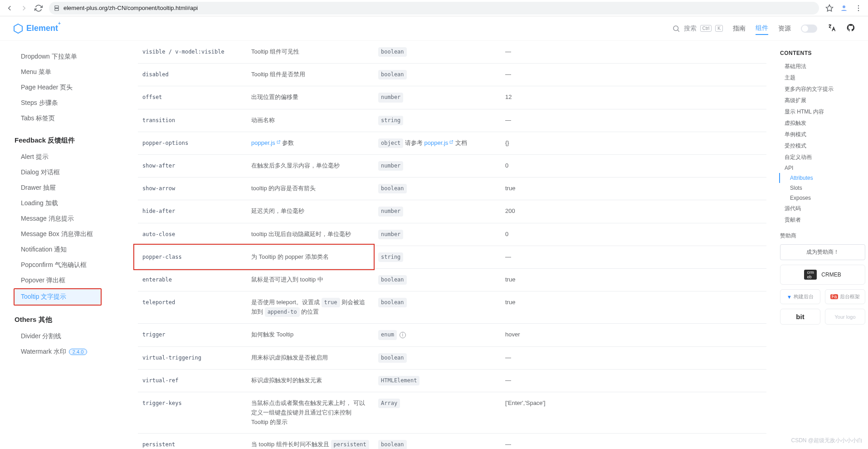 This screenshot has width=868, height=449. What do you see at coordinates (68, 281) in the screenshot?
I see `sidebar-item: Popover 弹出框` at bounding box center [68, 281].